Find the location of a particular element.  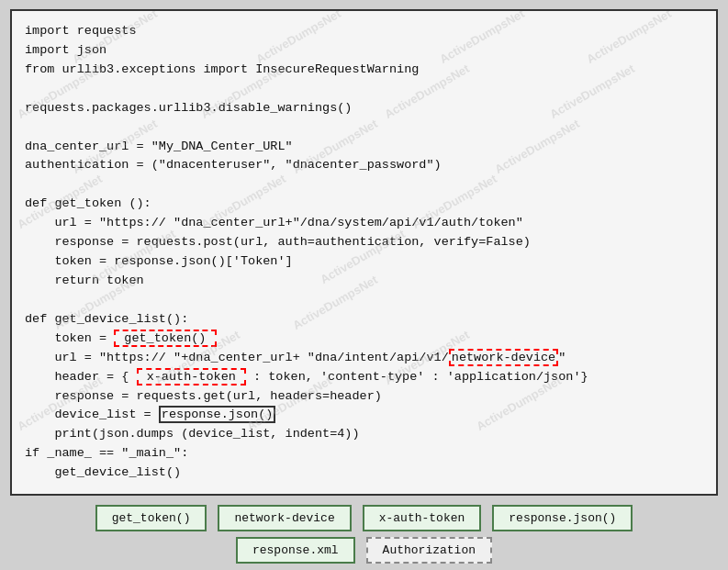

highlight-x-auth-token: x-auth-token is located at coordinates (191, 376).